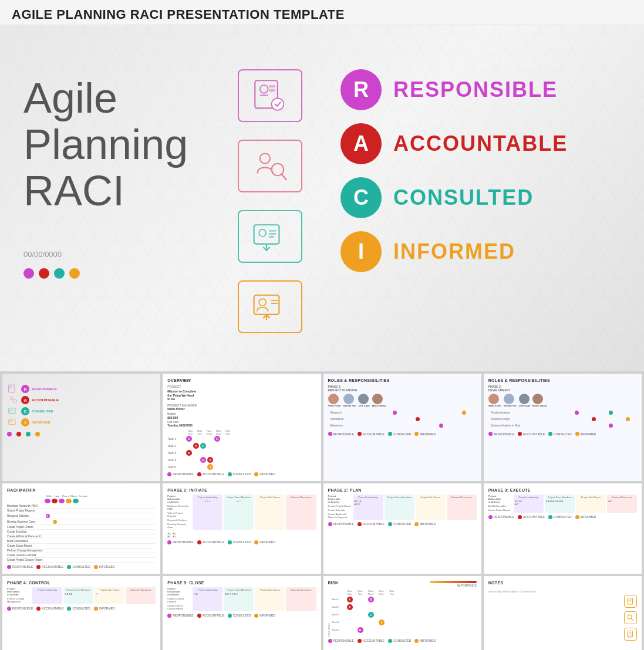 The image size is (644, 650). Describe the element at coordinates (109, 596) in the screenshot. I see `group-sub4: Project Sub Teams R` at that location.